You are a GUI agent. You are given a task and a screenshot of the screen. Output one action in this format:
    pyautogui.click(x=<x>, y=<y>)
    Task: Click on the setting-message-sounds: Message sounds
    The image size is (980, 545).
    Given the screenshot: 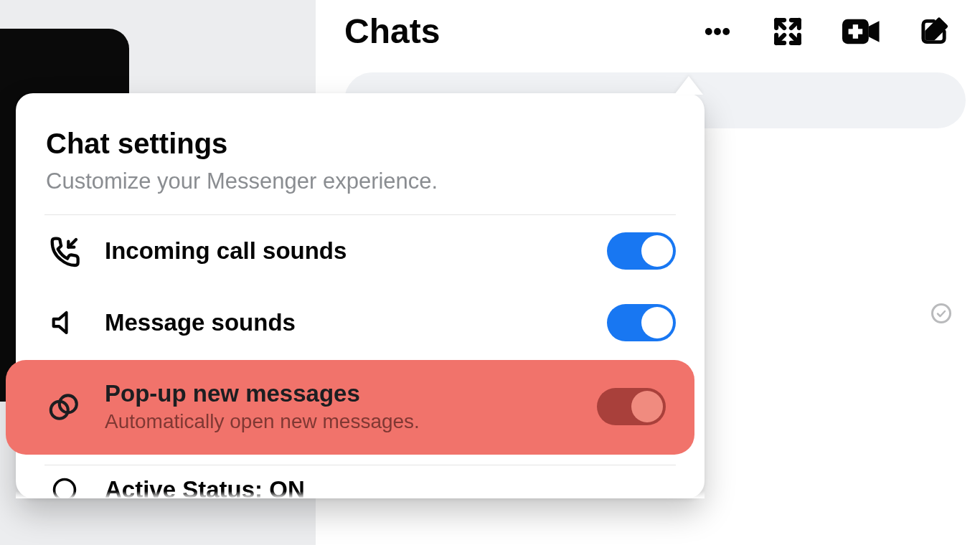 What is the action you would take?
    pyautogui.click(x=360, y=323)
    